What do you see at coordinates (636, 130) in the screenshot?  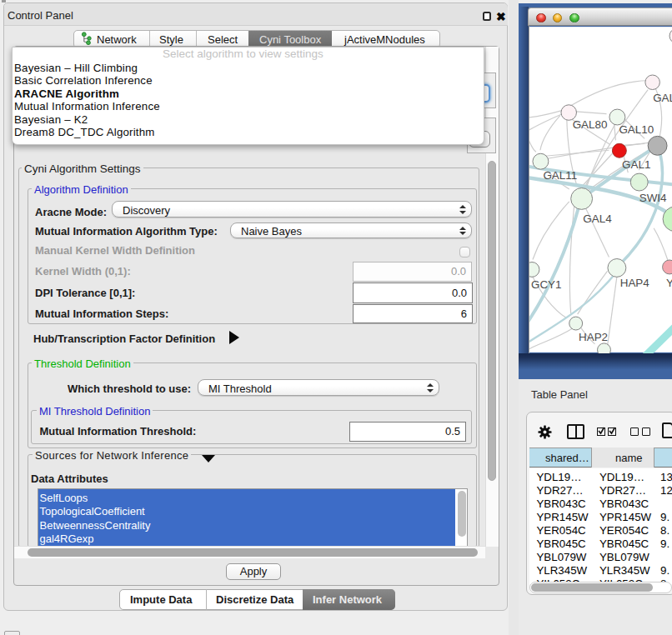 I see `svg-text: GAL10` at bounding box center [636, 130].